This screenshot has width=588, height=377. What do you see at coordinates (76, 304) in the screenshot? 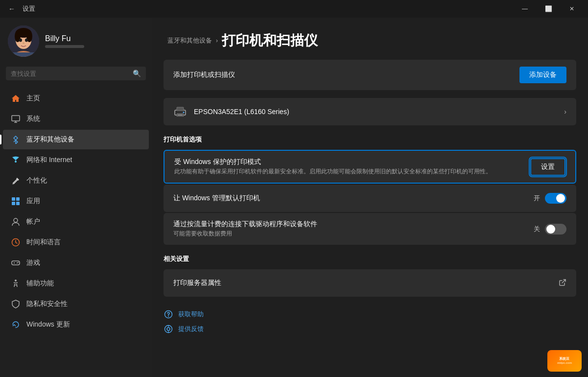
I see `sidebar-item-privacy: 隐私和安全性` at bounding box center [76, 304].